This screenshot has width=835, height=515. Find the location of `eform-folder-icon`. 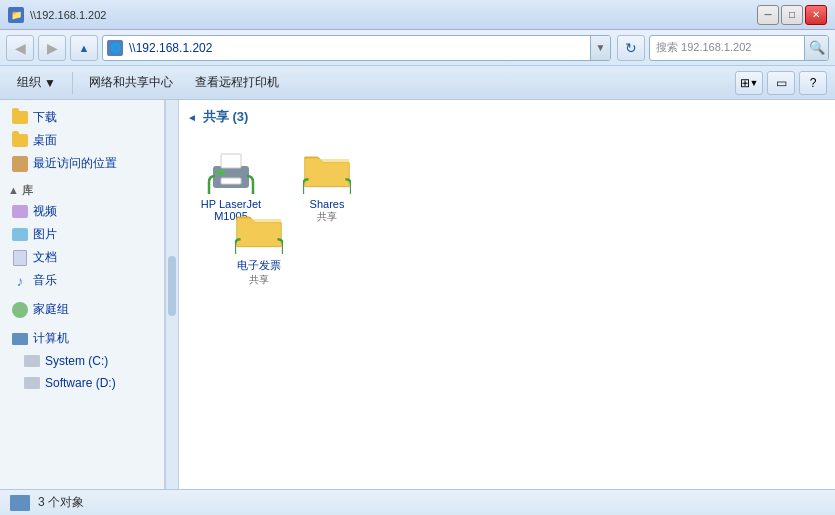

eform-folder-icon is located at coordinates (259, 230).